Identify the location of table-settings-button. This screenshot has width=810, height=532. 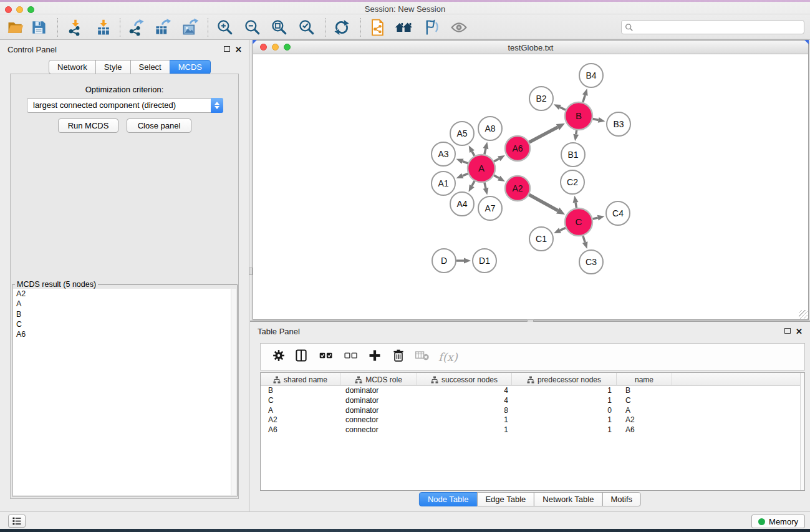
(279, 357).